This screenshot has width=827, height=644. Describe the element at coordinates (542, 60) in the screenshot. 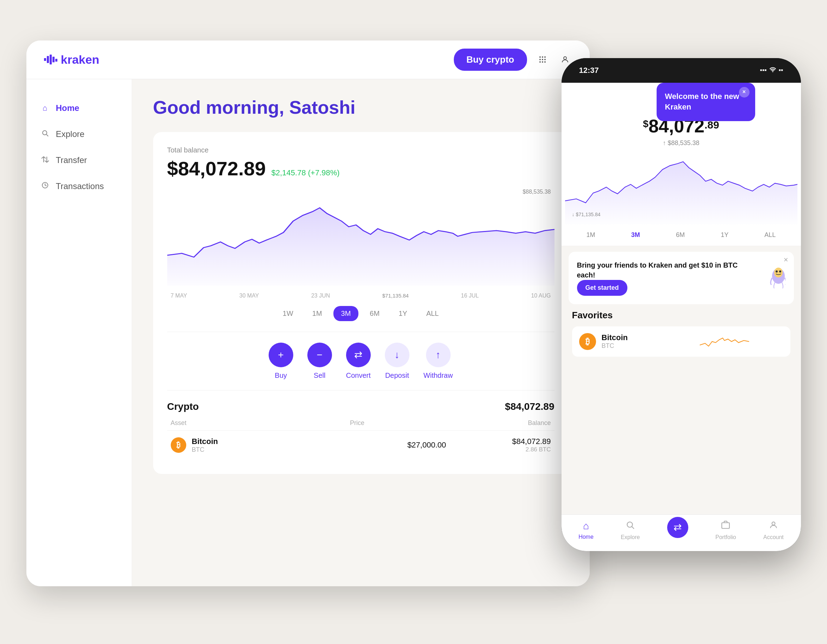

I see `grid-icon` at that location.